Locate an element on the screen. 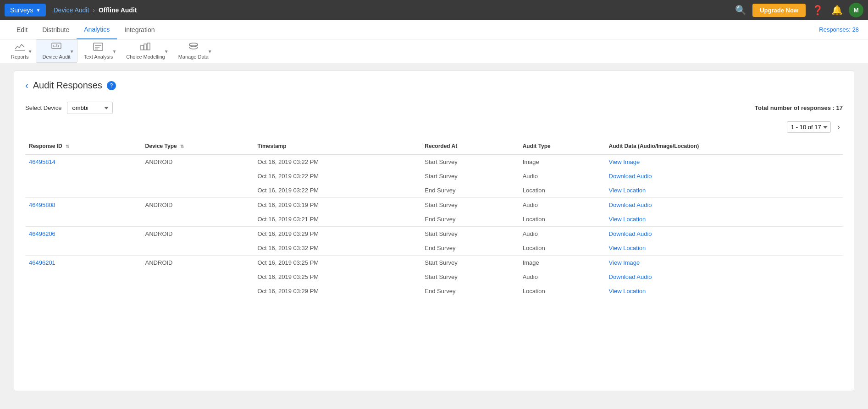  cell-audit-type: Image is located at coordinates (562, 263).